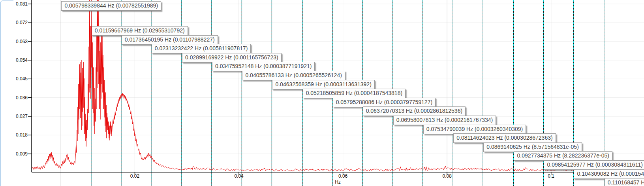 This screenshot has width=644, height=186. I want to click on window-corner-border, so click(7, 2).